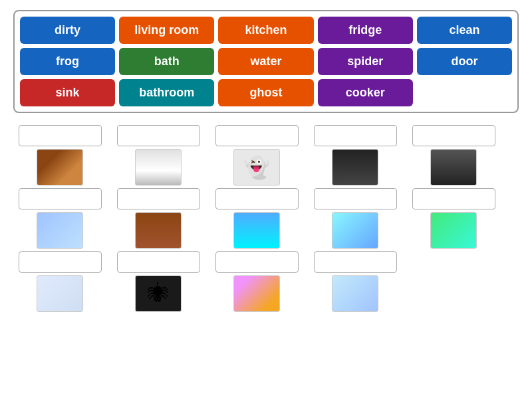 This screenshot has height=399, width=532. What do you see at coordinates (257, 156) in the screenshot?
I see `answer-col-ans-ghost: 👻` at bounding box center [257, 156].